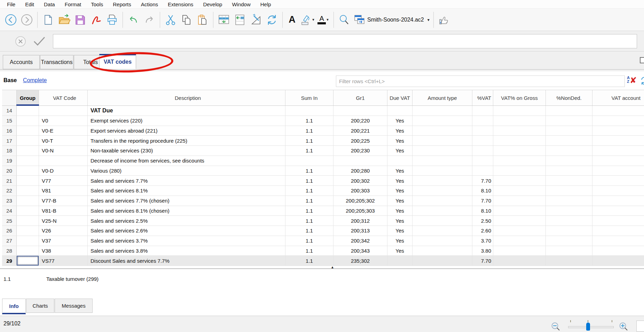  What do you see at coordinates (187, 20) in the screenshot?
I see `copy-button` at bounding box center [187, 20].